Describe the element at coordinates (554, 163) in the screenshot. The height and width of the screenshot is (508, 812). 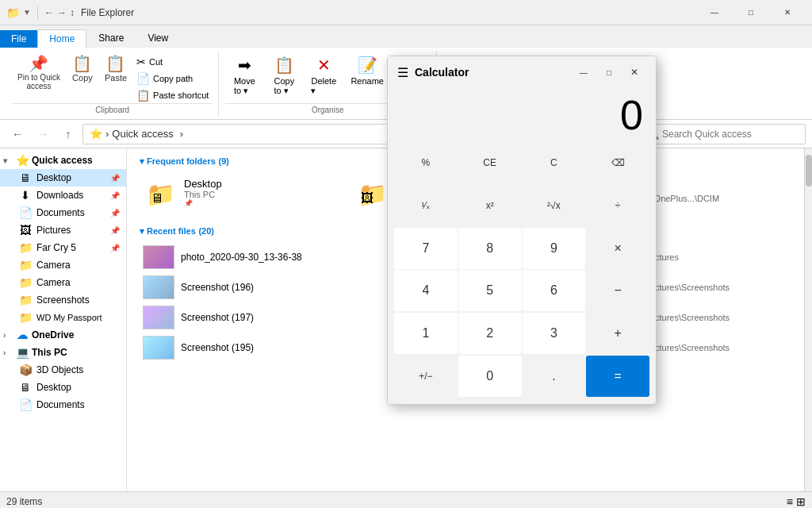
I see `calc-c-button: C` at that location.